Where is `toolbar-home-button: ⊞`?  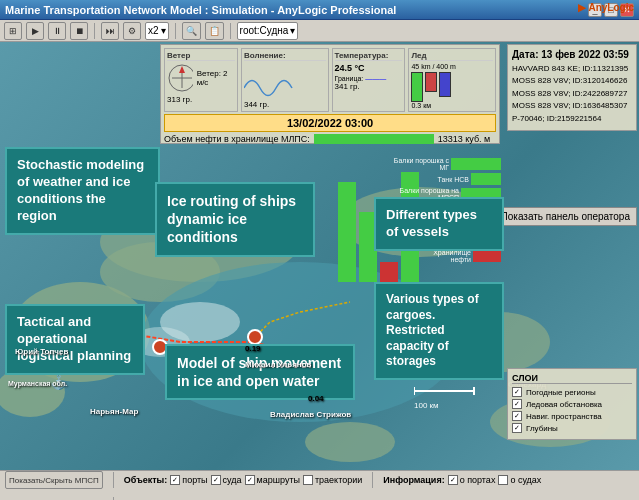 toolbar-home-button: ⊞ is located at coordinates (13, 31).